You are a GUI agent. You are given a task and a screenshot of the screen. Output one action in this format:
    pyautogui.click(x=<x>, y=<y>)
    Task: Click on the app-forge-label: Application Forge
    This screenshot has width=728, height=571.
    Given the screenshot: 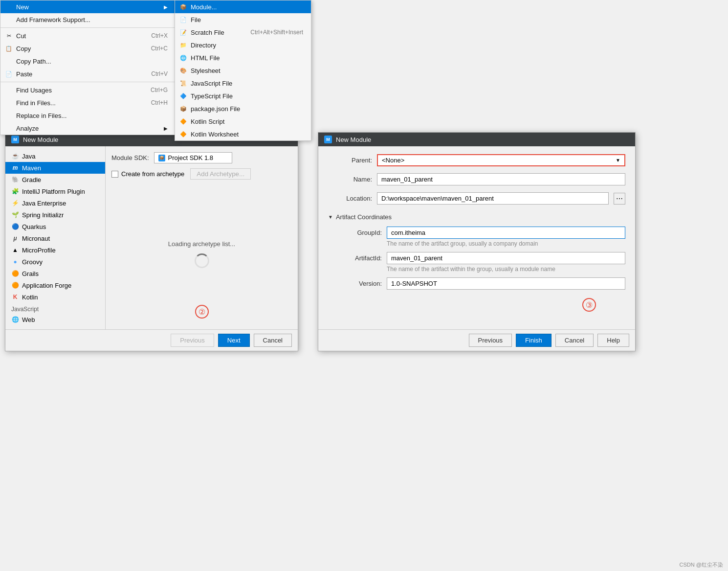 What is the action you would take?
    pyautogui.click(x=47, y=286)
    